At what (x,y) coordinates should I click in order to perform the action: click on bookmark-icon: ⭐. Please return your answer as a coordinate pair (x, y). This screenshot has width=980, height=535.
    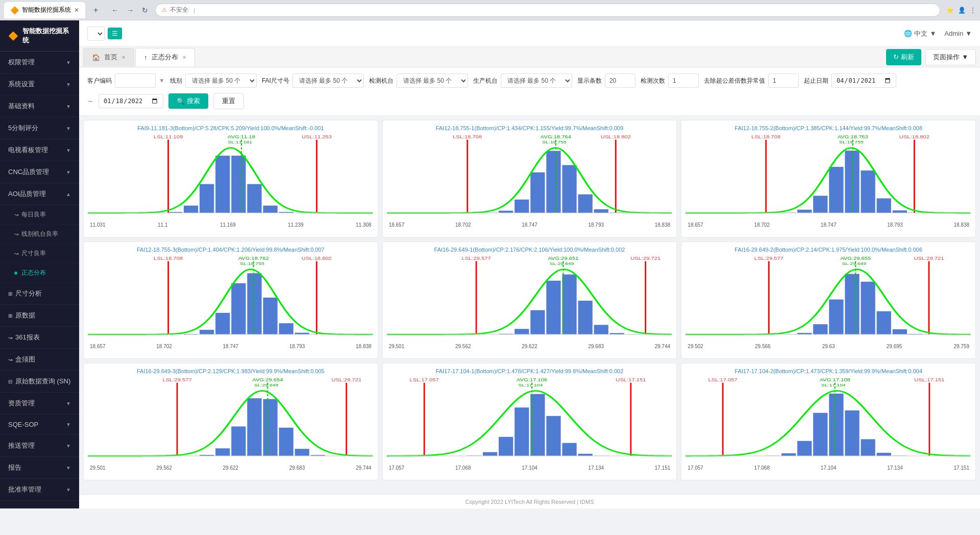
    Looking at the image, I should click on (950, 10).